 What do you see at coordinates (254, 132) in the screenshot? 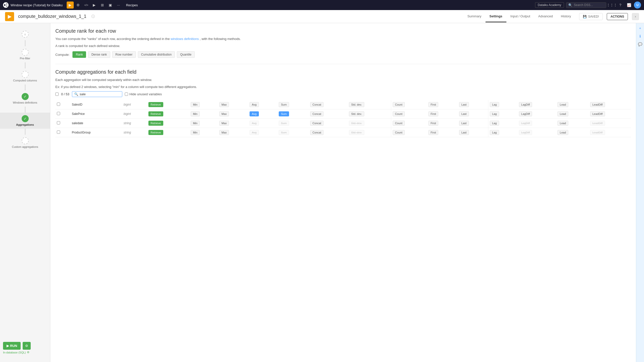
I see `avg-btn-3: Avg` at bounding box center [254, 132].